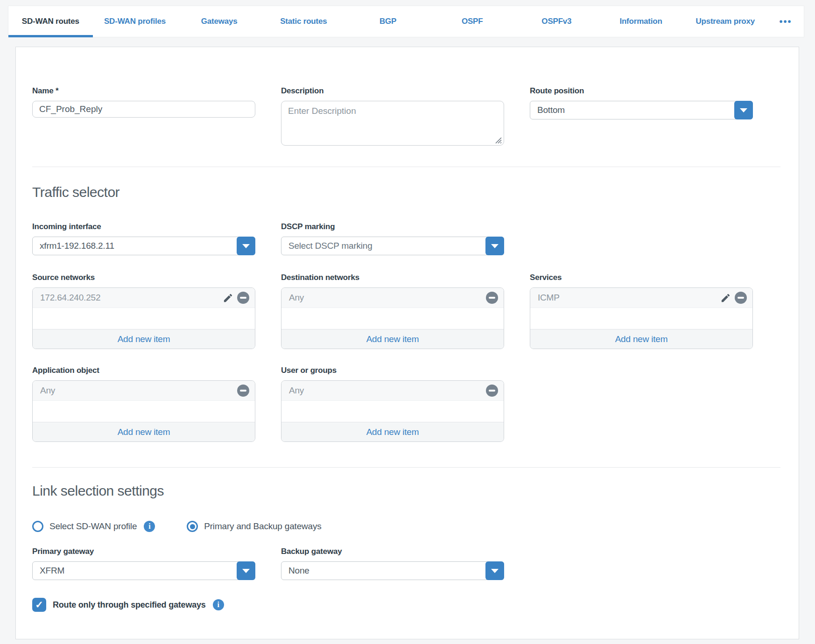 This screenshot has height=644, width=815. What do you see at coordinates (393, 311) in the screenshot?
I see `destination-networks-field-group: Destination networks Any Add new item` at bounding box center [393, 311].